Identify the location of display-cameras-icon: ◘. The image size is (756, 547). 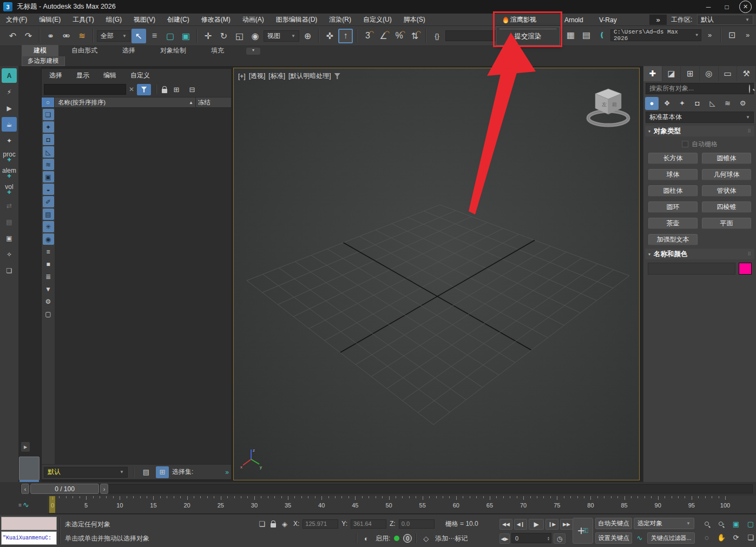
(49, 140).